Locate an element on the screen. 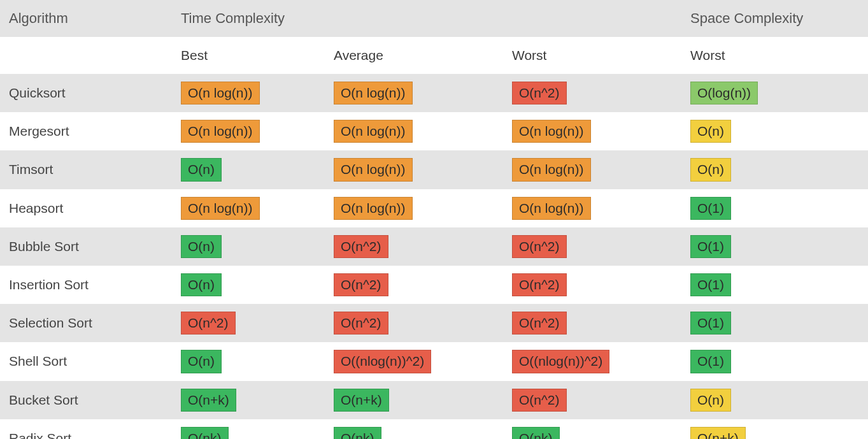 The image size is (868, 439). algorithm-name: Bubble Sort is located at coordinates (86, 247).